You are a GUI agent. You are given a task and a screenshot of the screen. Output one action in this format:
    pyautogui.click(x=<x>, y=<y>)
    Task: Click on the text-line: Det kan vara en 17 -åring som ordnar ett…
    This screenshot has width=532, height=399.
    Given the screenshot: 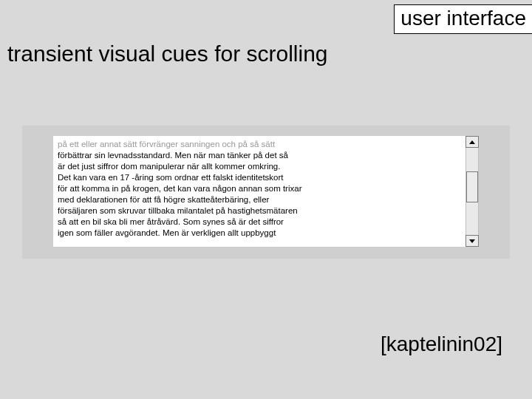 What is the action you would take?
    pyautogui.click(x=171, y=177)
    